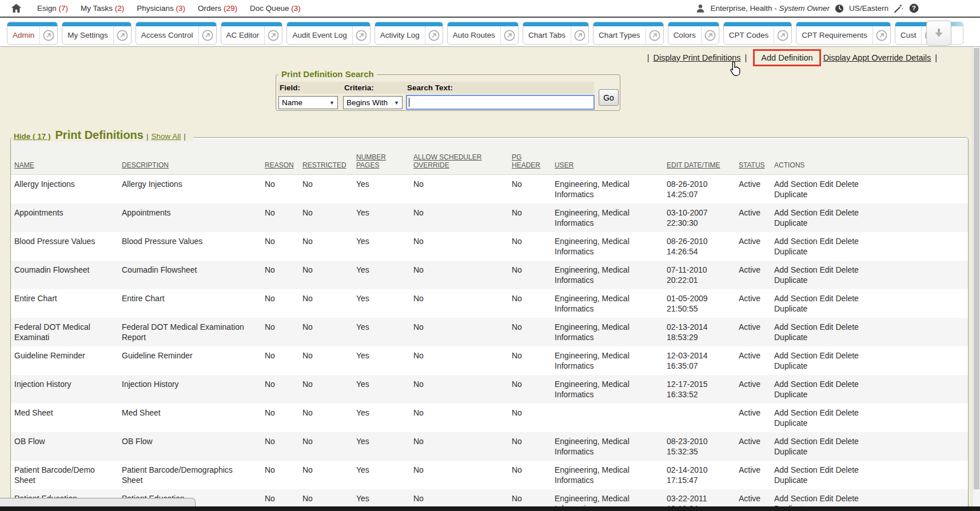  I want to click on tab-auto-routes: Auto Routes, so click(483, 33).